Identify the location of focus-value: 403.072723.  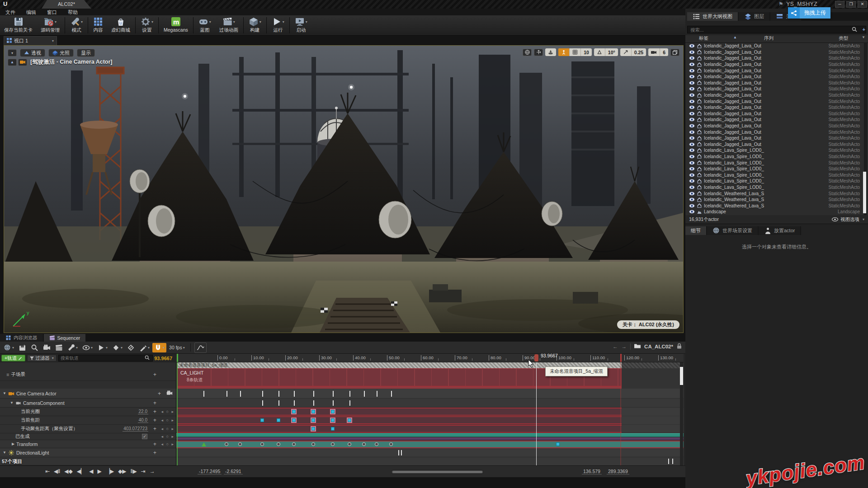
(136, 429).